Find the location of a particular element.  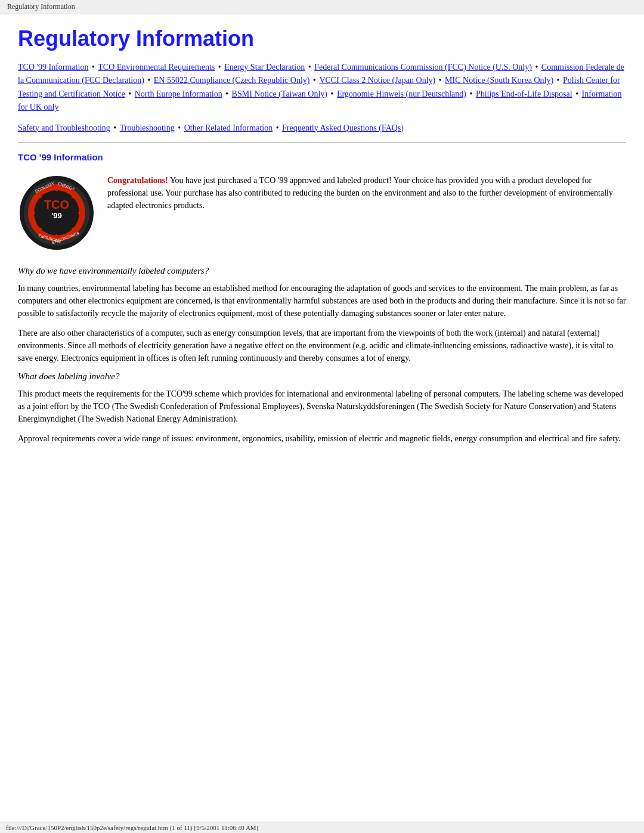

what-para1: This product meets the requirements for … is located at coordinates (322, 407).